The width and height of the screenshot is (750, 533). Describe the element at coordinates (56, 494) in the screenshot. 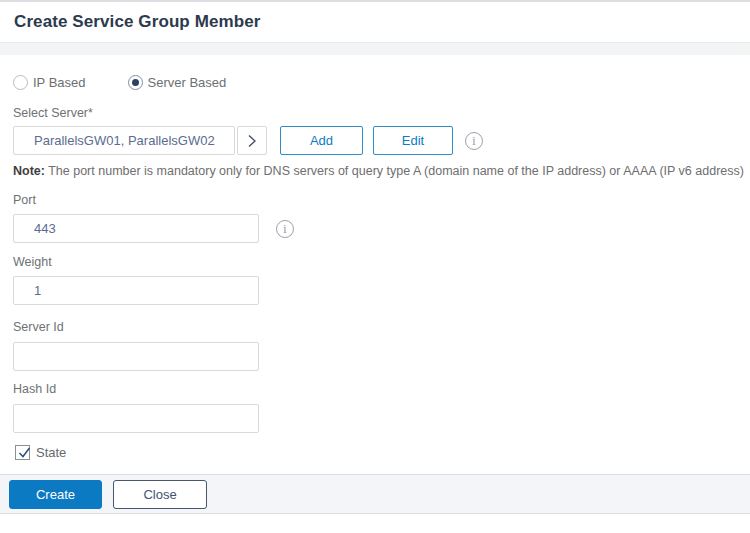

I see `create-button: Create` at that location.